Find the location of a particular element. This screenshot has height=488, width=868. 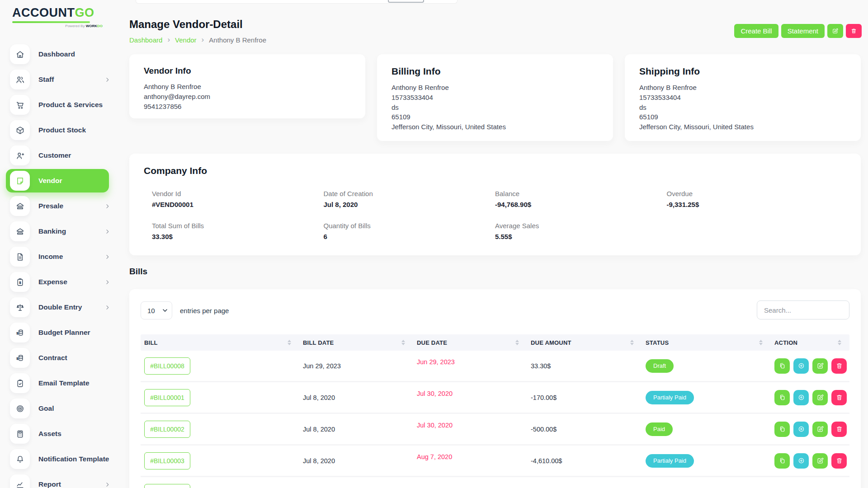

entries-per-page: 10 entries per page is located at coordinates (184, 310).